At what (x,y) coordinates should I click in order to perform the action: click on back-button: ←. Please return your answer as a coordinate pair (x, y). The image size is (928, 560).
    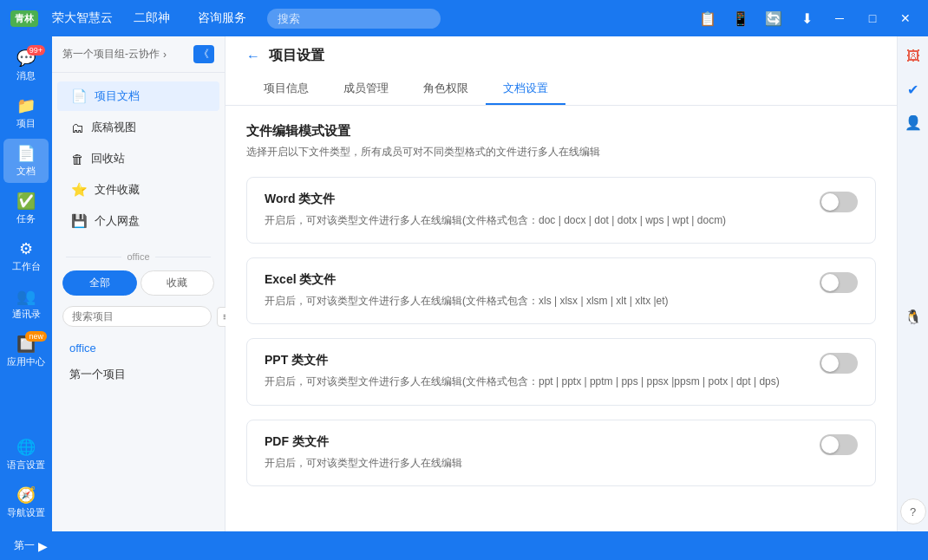
    Looking at the image, I should click on (253, 56).